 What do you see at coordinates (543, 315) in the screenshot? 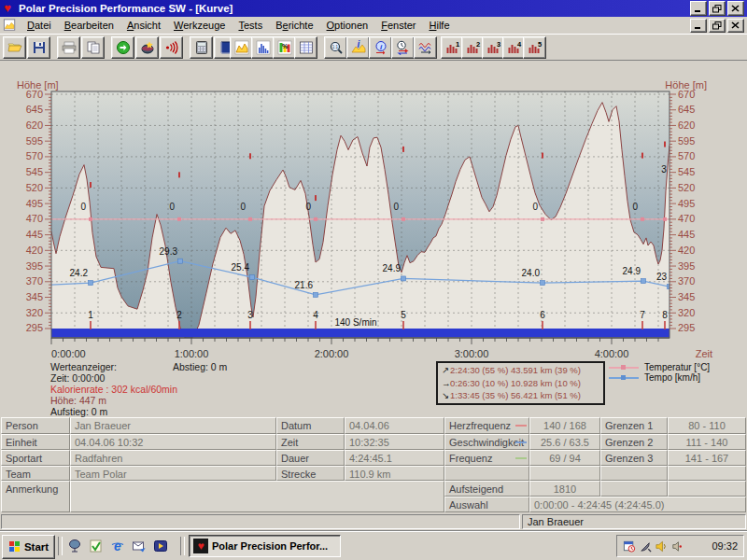
I see `lap-number: 6` at bounding box center [543, 315].